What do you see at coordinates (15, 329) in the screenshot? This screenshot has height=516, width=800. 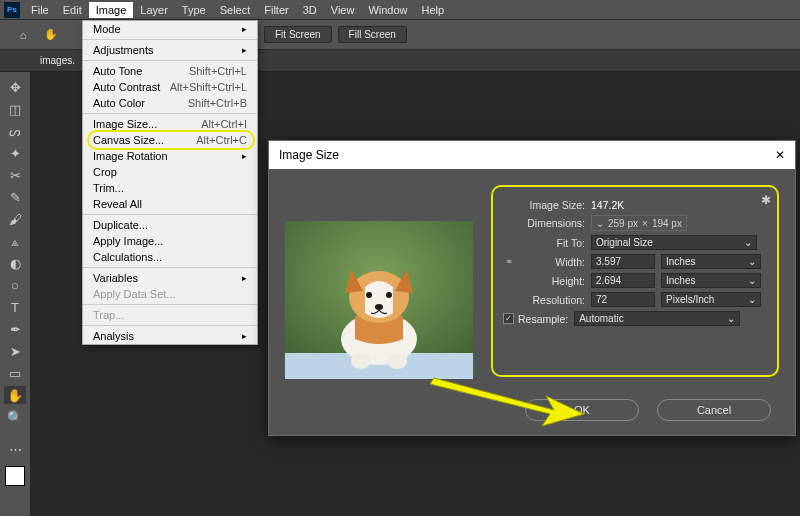 I see `pen-tool-icon: ✒` at bounding box center [15, 329].